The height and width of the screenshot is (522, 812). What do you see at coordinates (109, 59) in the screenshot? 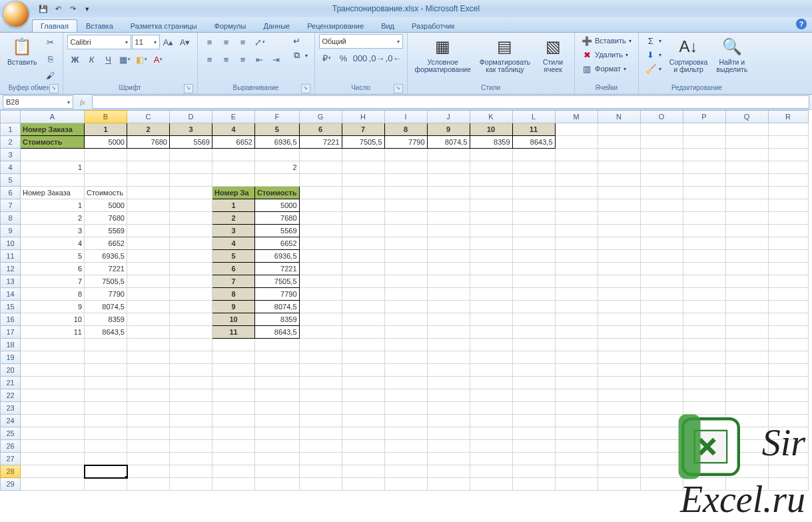
I see `underline-button: Ч` at bounding box center [109, 59].